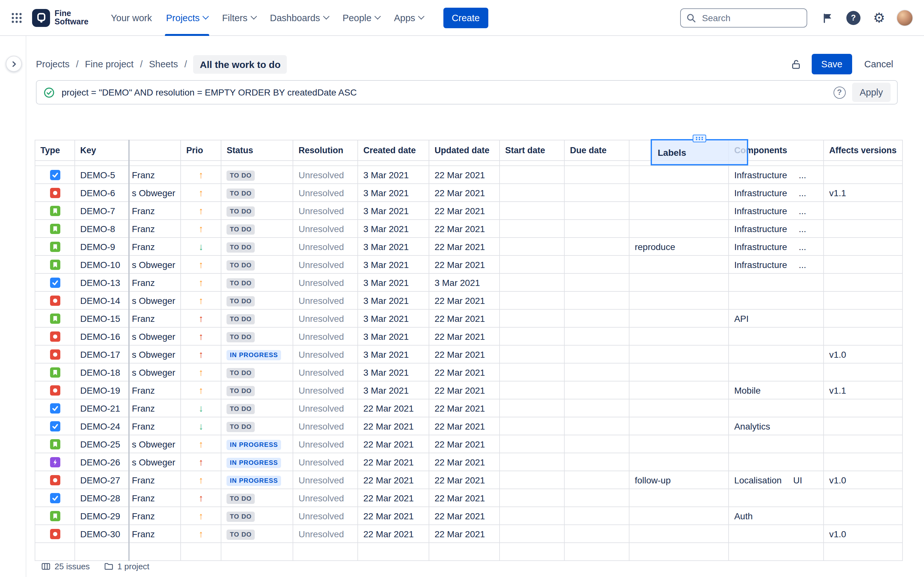 This screenshot has height=577, width=924. What do you see at coordinates (839, 92) in the screenshot?
I see `syntax-help-icon: ?` at bounding box center [839, 92].